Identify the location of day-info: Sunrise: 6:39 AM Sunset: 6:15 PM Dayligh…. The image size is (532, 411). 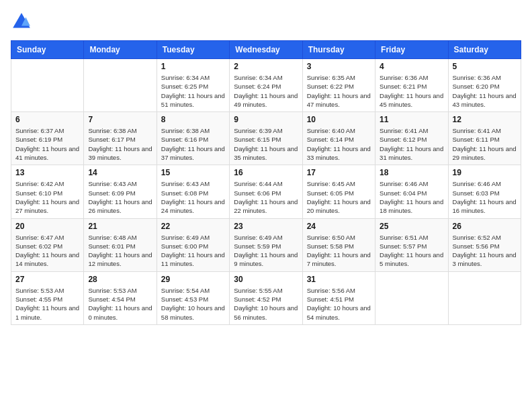
(266, 144).